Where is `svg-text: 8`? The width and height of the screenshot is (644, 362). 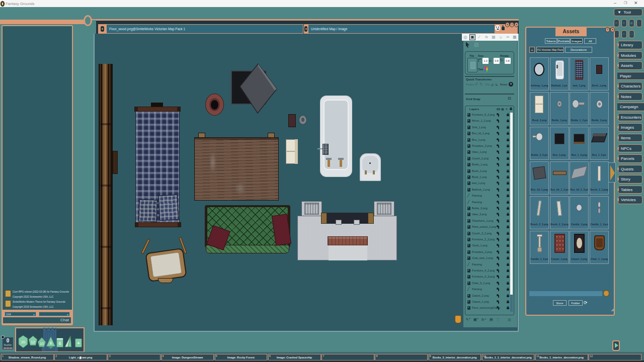
svg-text: 8 is located at coordinates (51, 343).